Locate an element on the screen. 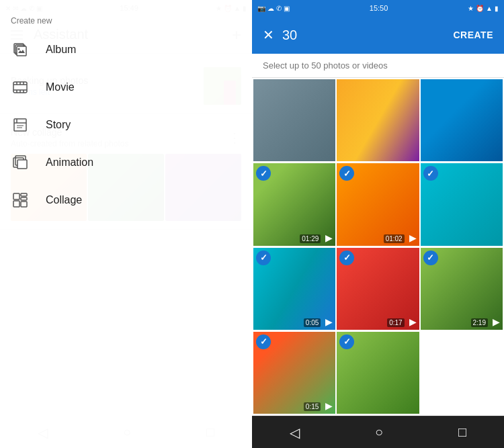  right-status-icons-right: ★ ⏰ ▲ ▮ is located at coordinates (483, 8).